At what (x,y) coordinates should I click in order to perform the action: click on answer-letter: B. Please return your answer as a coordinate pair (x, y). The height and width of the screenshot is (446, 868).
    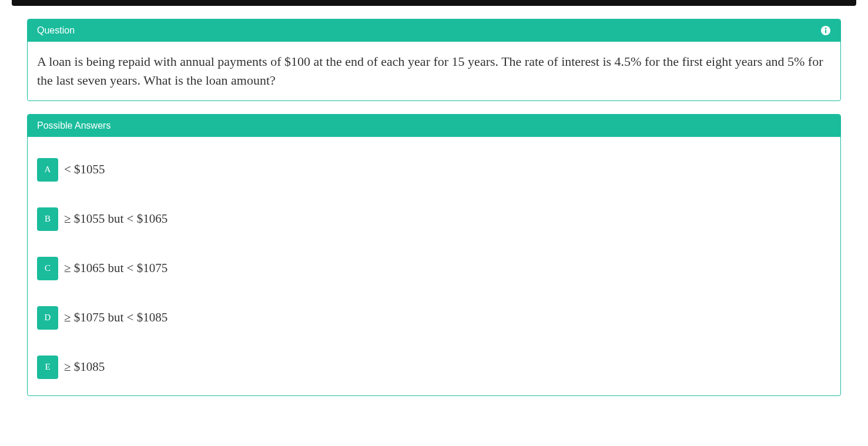
    Looking at the image, I should click on (48, 219).